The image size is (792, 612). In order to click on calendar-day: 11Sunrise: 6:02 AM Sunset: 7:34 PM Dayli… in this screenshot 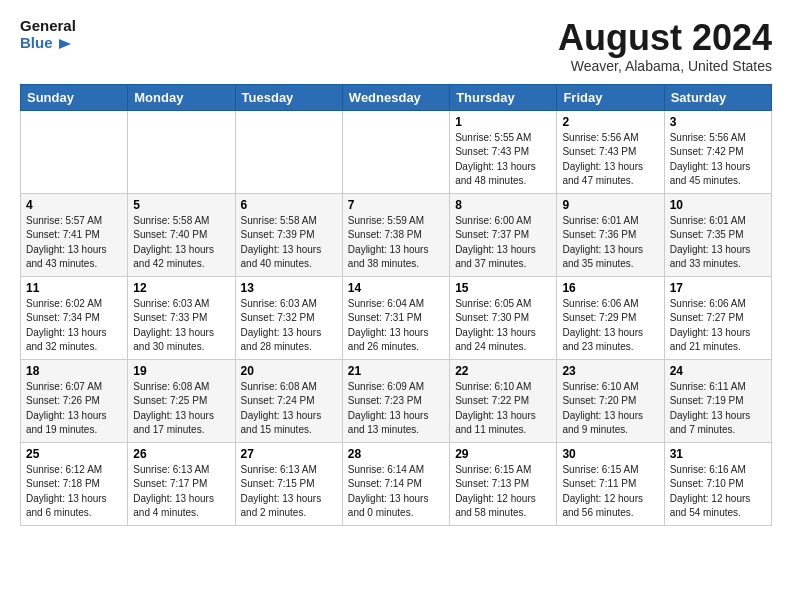, I will do `click(74, 318)`.